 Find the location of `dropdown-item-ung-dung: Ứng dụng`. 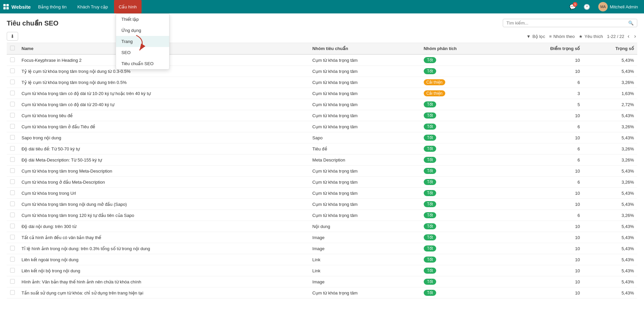

dropdown-item-ung-dung: Ứng dụng is located at coordinates (143, 30).